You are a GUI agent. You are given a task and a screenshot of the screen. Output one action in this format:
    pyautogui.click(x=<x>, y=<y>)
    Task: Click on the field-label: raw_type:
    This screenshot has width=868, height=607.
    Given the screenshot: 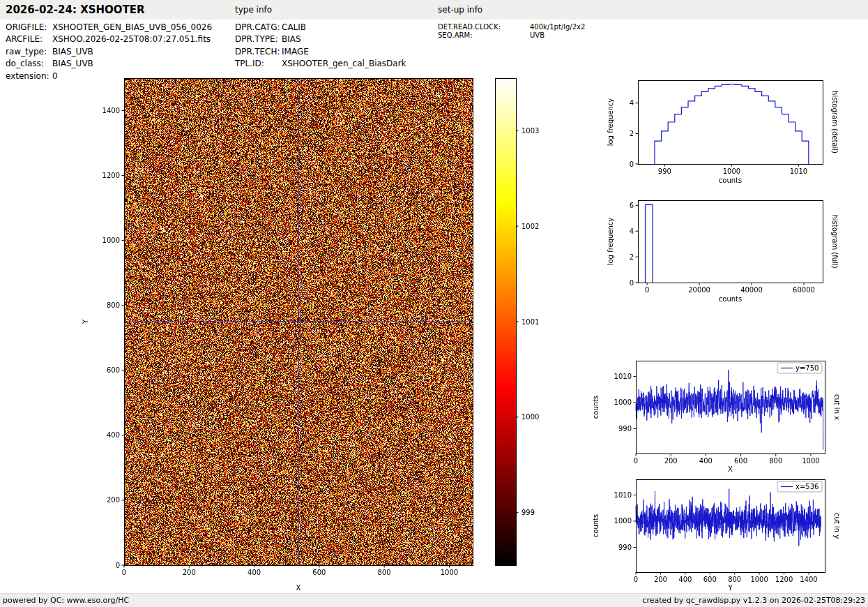 What is the action you would take?
    pyautogui.click(x=29, y=52)
    